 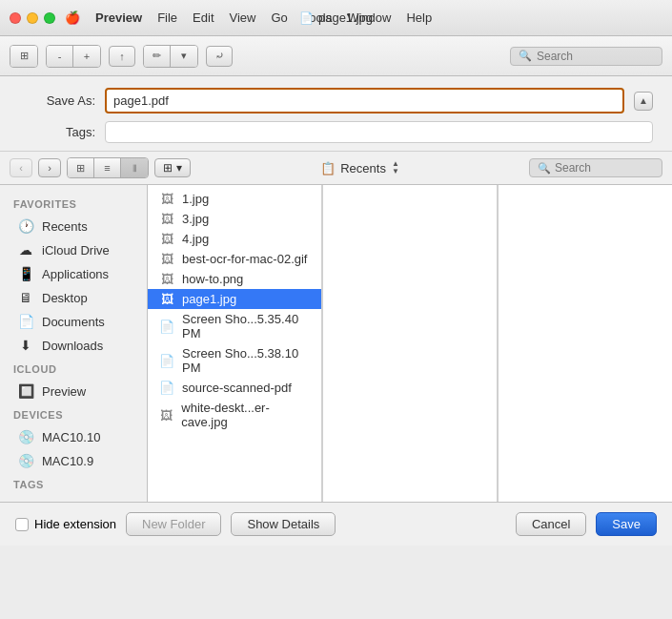 I want to click on sidebar-item-applications: 📱 Applications, so click(x=73, y=274).